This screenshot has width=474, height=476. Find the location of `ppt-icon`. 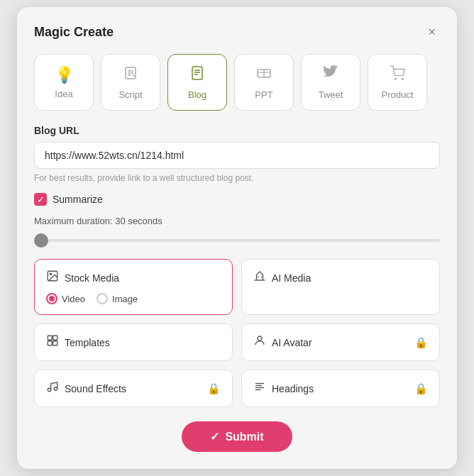

ppt-icon is located at coordinates (264, 75).